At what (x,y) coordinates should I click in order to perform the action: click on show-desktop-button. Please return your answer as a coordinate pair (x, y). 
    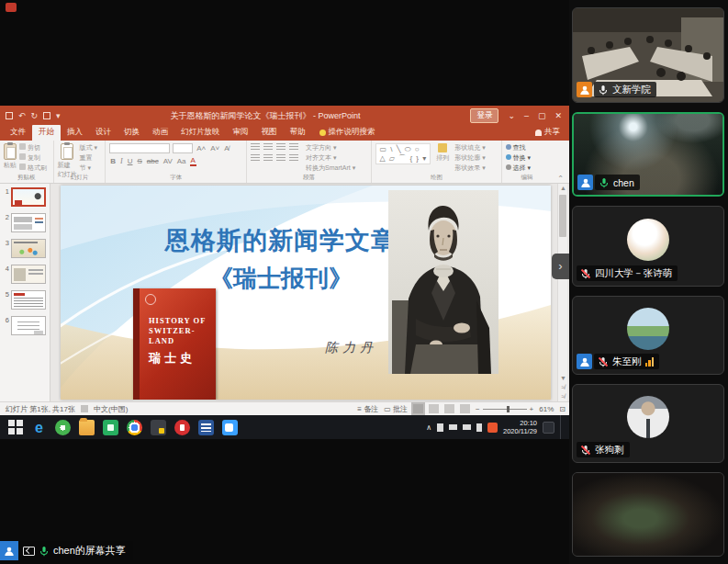
    Looking at the image, I should click on (562, 427).